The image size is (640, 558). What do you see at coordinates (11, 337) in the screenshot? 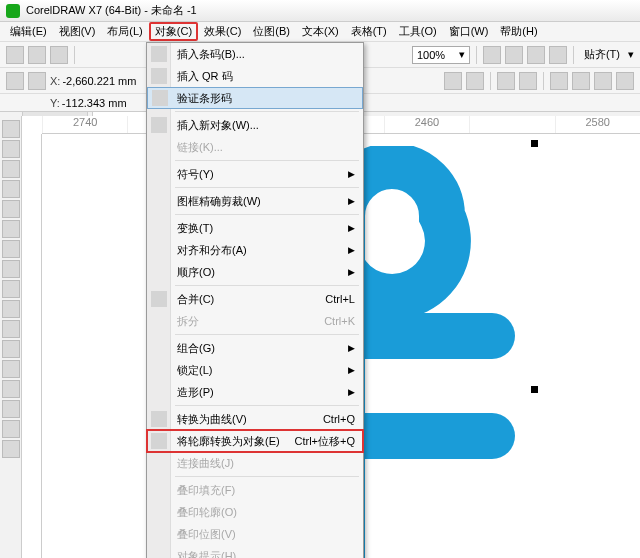
I see `toolbox` at bounding box center [11, 337].